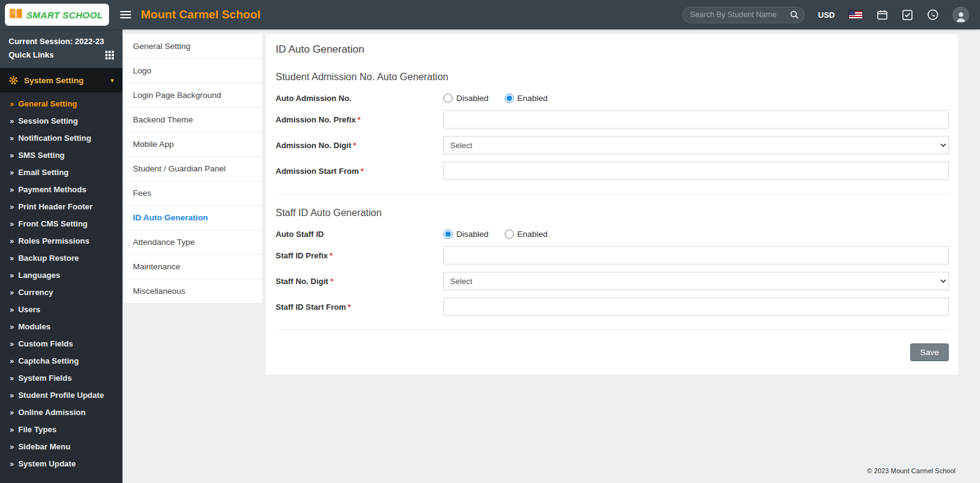 The height and width of the screenshot is (483, 980). I want to click on sidebar-item-notification-setting: »Notification Setting, so click(61, 138).